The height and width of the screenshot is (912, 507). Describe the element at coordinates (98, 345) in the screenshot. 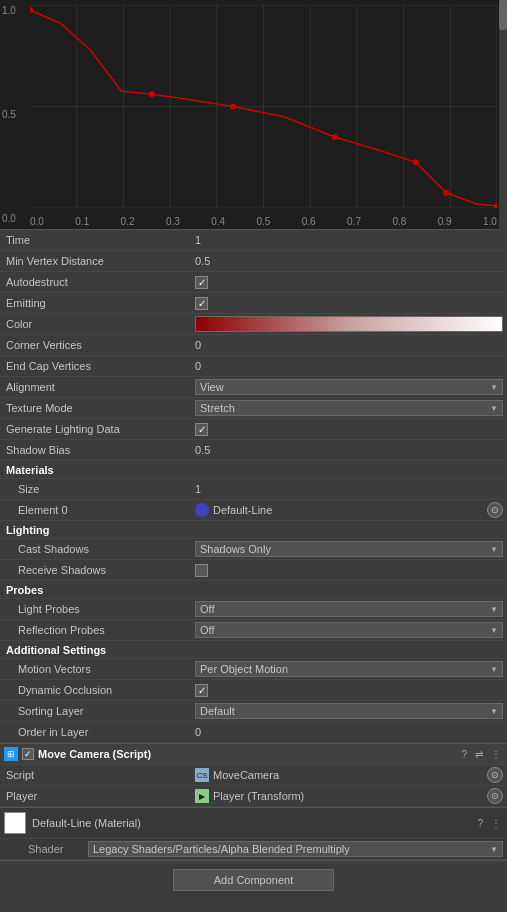

I see `corner-vertices-label: Corner Vertices` at that location.